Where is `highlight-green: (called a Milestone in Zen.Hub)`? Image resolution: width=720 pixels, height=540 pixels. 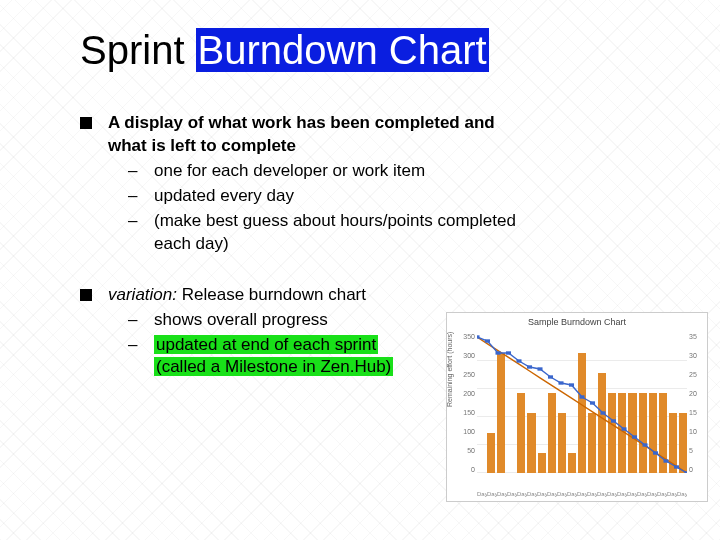
highlight-green: (called a Milestone in Zen.Hub) is located at coordinates (274, 366).